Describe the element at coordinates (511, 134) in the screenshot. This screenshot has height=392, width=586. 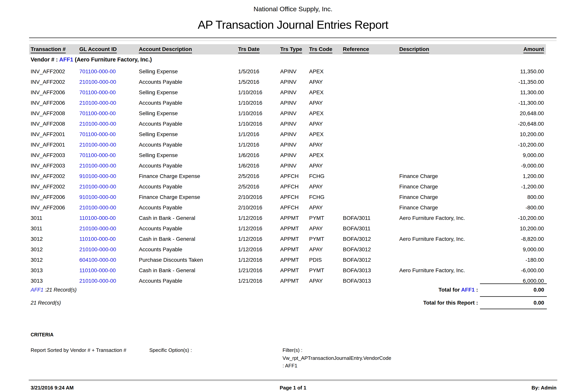
I see `cell-amount: 10,200.00` at that location.